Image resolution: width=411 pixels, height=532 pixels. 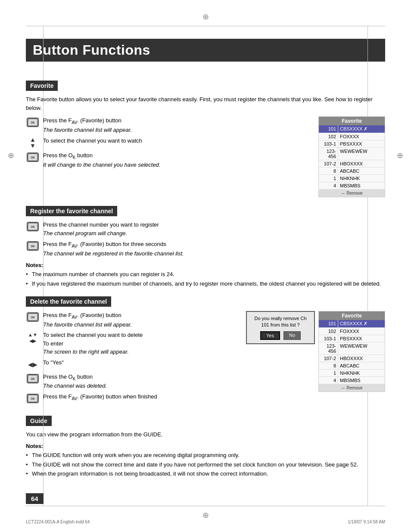 What do you see at coordinates (33, 122) in the screenshot?
I see `ok-btn-icon-1: OK` at bounding box center [33, 122].